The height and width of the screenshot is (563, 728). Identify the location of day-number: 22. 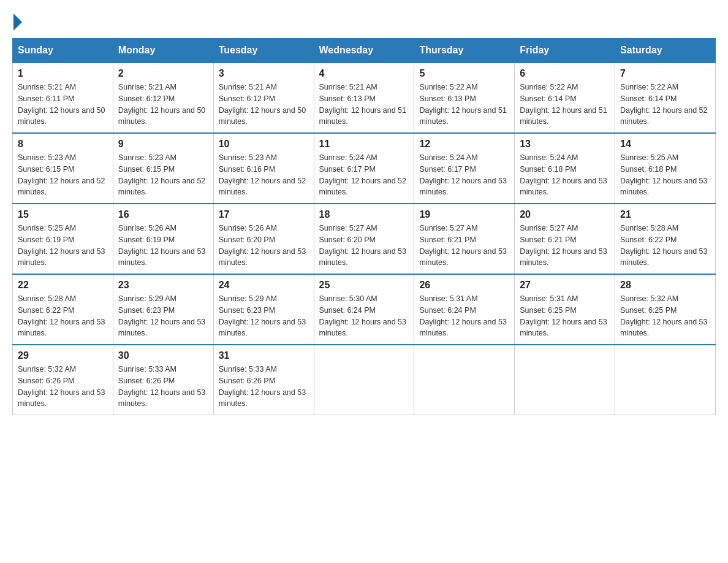
(63, 285).